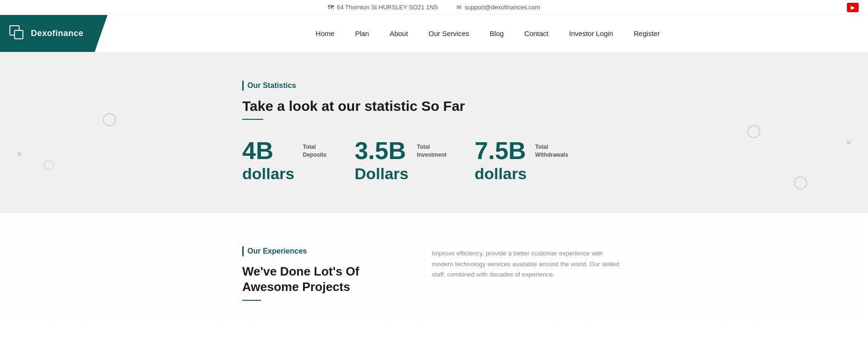  I want to click on stats-section-label: Our Statistics, so click(434, 86).